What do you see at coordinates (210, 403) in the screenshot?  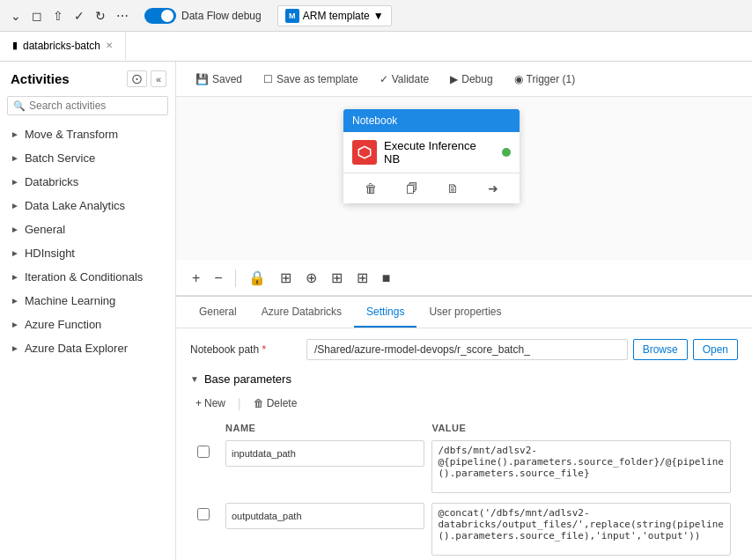 I see `new-param-button: + New` at bounding box center [210, 403].